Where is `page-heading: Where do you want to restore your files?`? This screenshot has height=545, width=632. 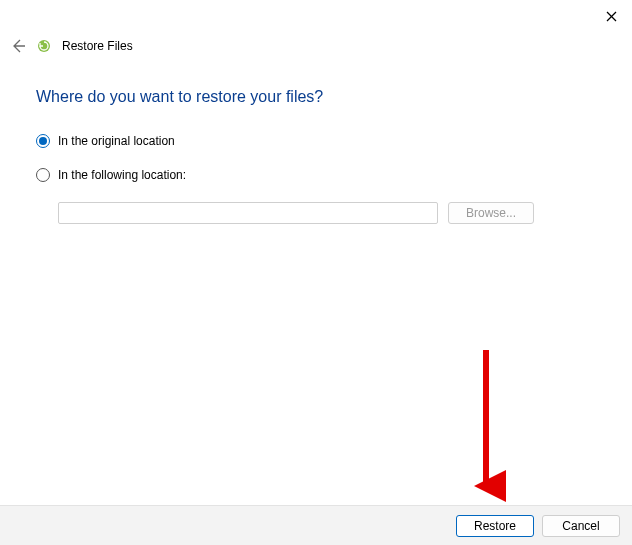 page-heading: Where do you want to restore your files? is located at coordinates (316, 97).